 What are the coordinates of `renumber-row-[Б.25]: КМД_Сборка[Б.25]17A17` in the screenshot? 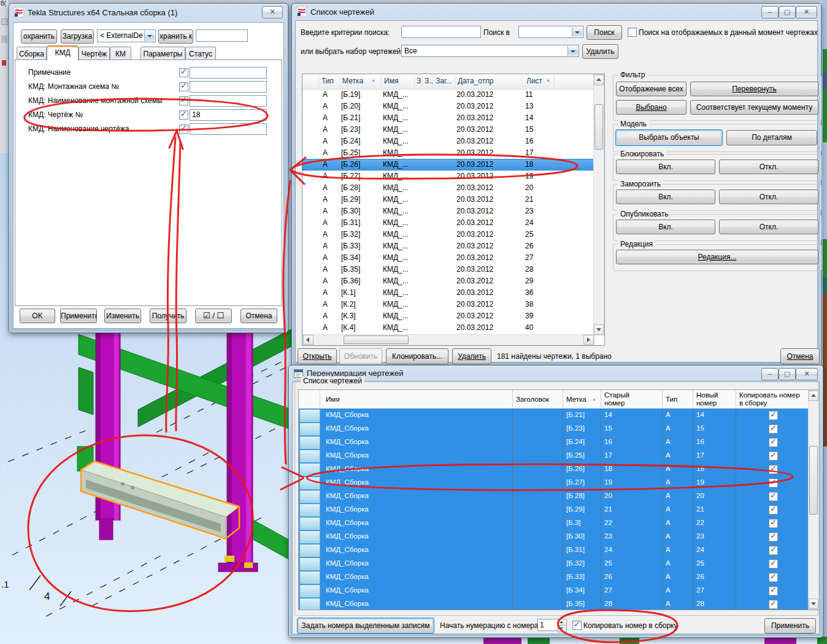 It's located at (554, 456).